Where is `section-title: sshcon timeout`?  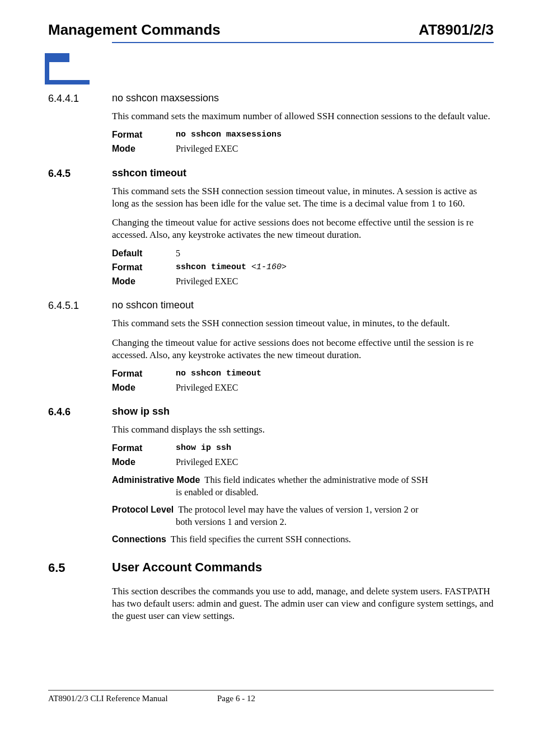 section-title: sshcon timeout is located at coordinates (149, 173).